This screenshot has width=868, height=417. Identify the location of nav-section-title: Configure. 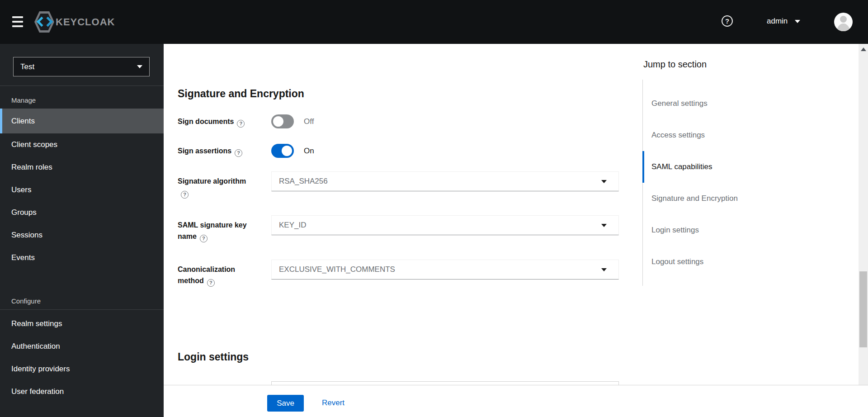
(82, 298).